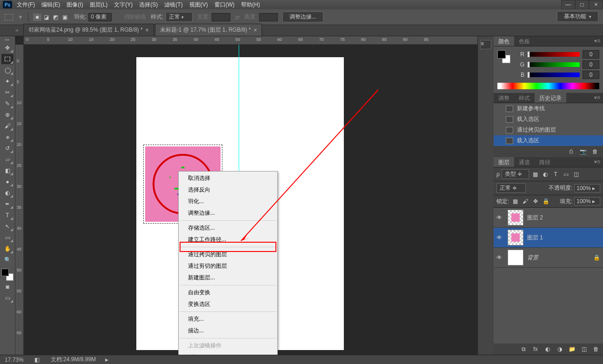  I want to click on brush-tool: 🖌, so click(7, 126).